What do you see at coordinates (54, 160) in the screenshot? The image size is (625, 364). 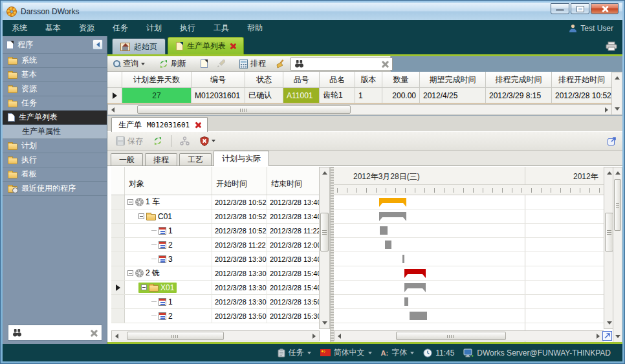 I see `sidebar-item-execute: 执行` at bounding box center [54, 160].